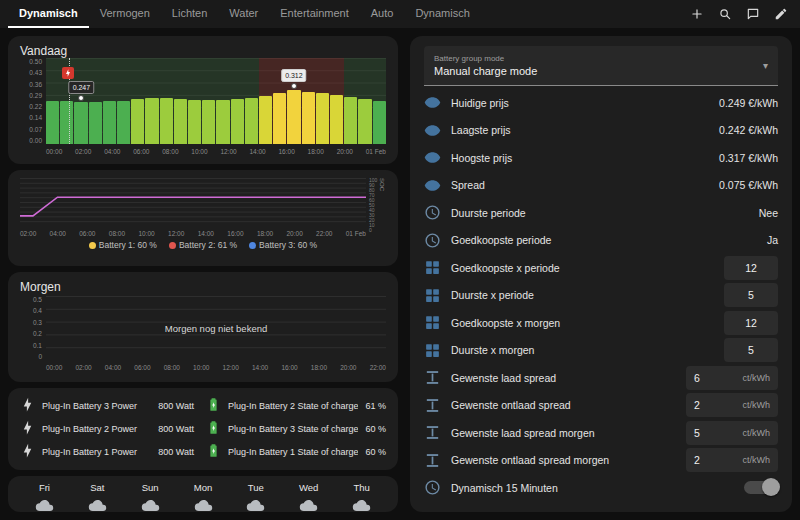 The width and height of the screenshot is (800, 520). I want to click on today-plot: 0.2470.312, so click(216, 101).